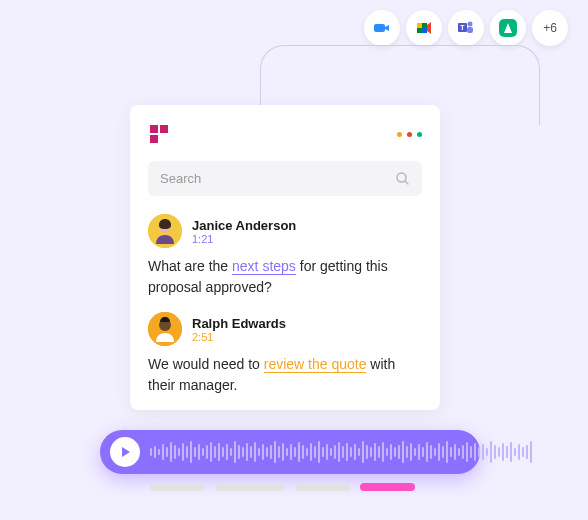 This screenshot has height=520, width=588. What do you see at coordinates (285, 375) in the screenshot?
I see `message-body: We would need to review the quote with t…` at bounding box center [285, 375].